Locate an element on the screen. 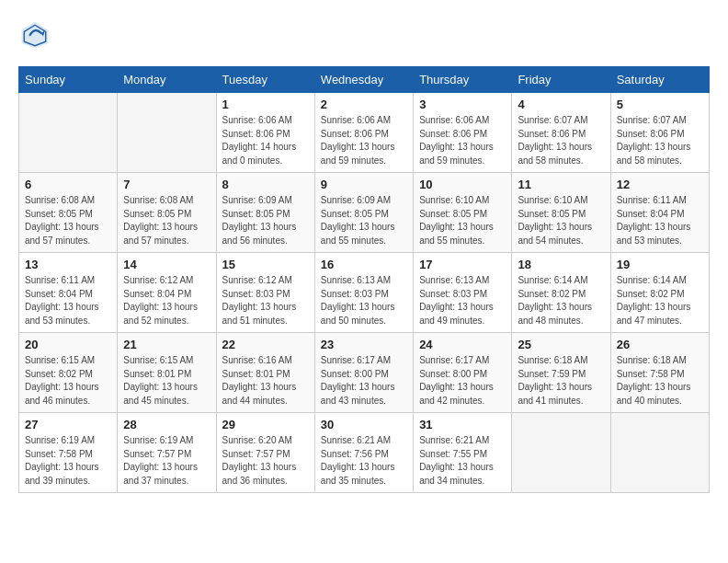 The image size is (728, 563). day-number: 7 is located at coordinates (166, 184).